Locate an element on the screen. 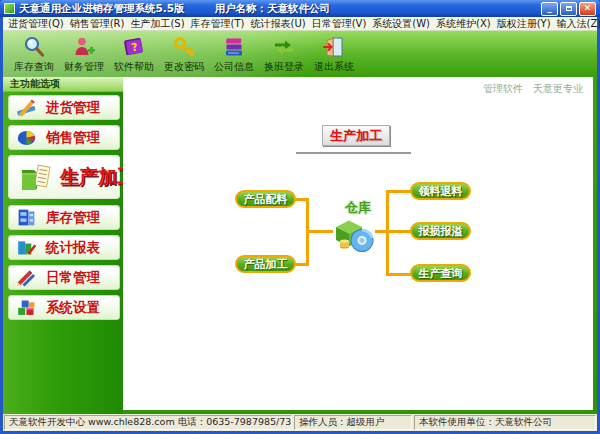 The image size is (600, 434). node-production-query: 生产查询 is located at coordinates (440, 273).